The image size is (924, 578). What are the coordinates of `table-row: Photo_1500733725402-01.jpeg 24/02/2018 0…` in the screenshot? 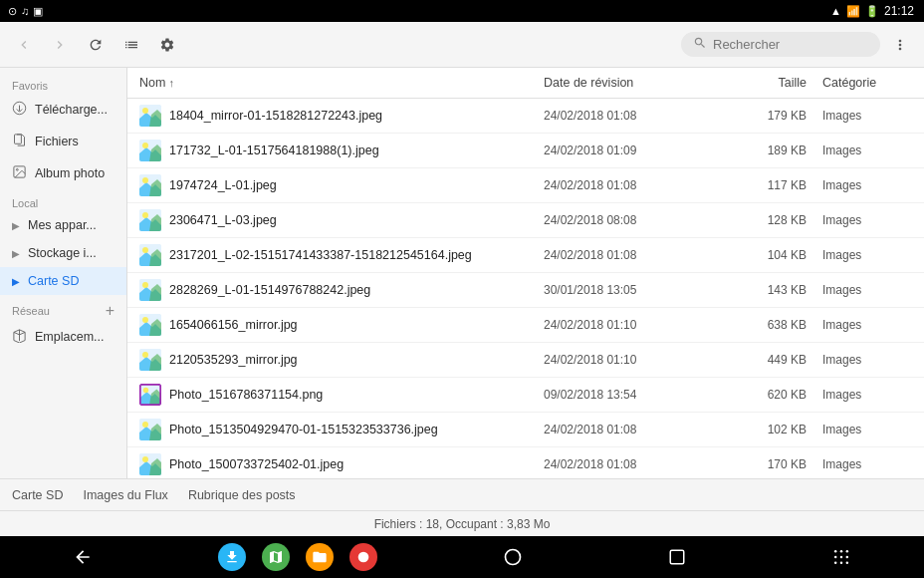 It's located at (526, 462).